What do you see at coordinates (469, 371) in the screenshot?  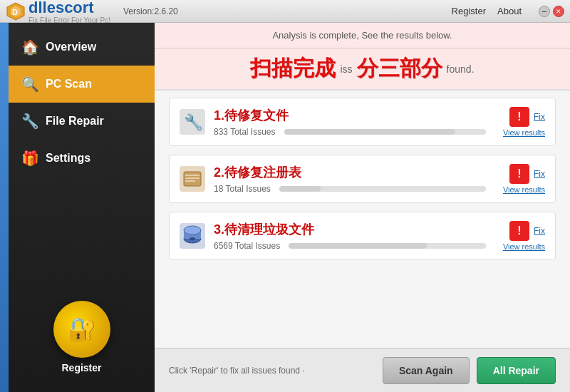 I see `bottom-buttons: Scan Again All Repair` at bounding box center [469, 371].